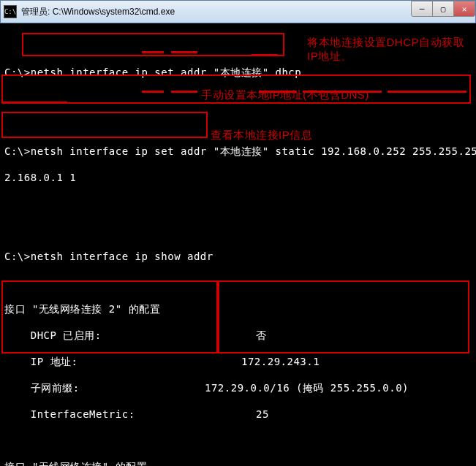 The image size is (476, 466). I want to click on cmd-line-2a: C:\>netsh interface ip set addr "本地连接" s…, so click(238, 151).